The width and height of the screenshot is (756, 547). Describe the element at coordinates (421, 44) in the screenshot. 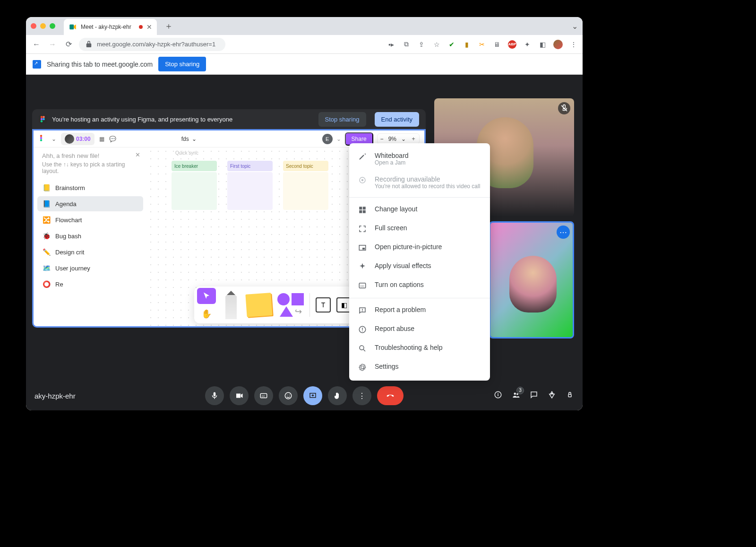

I see `share-page-icon: ⇪` at that location.